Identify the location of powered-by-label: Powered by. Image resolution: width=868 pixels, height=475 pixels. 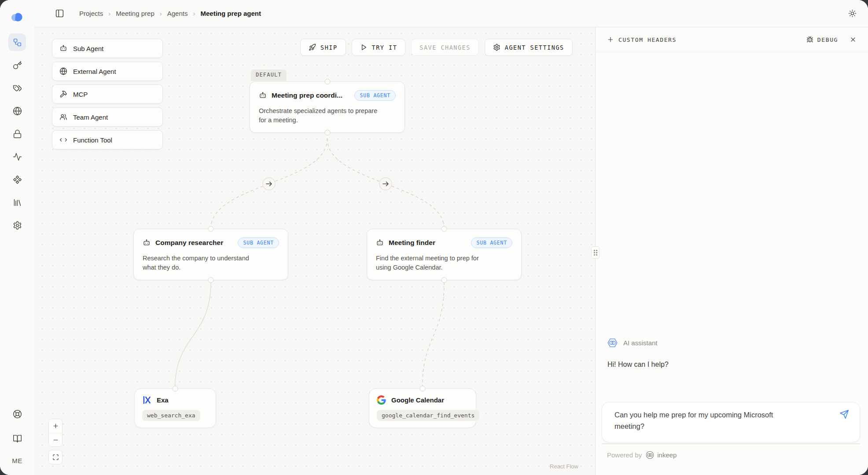
(624, 455).